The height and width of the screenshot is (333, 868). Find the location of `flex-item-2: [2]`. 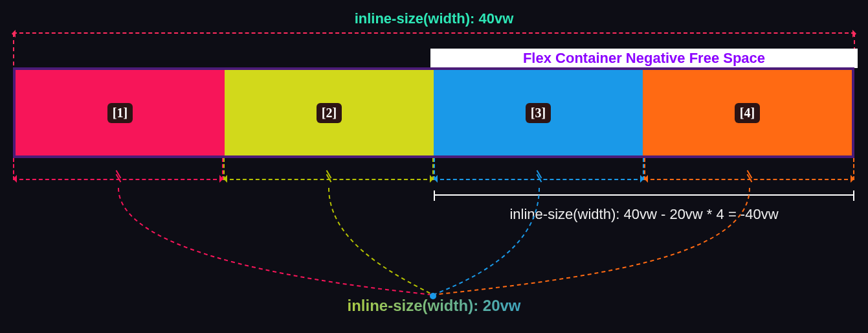

flex-item-2: [2] is located at coordinates (329, 113).